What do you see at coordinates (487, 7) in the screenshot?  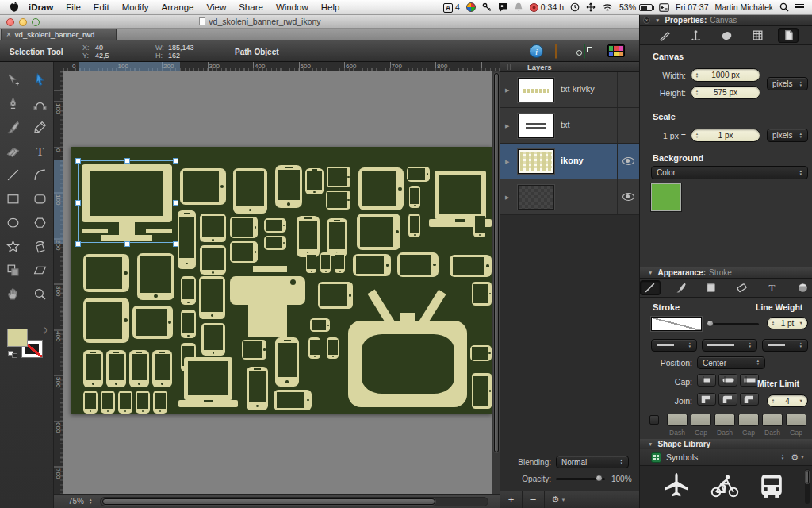 I see `key-icon` at bounding box center [487, 7].